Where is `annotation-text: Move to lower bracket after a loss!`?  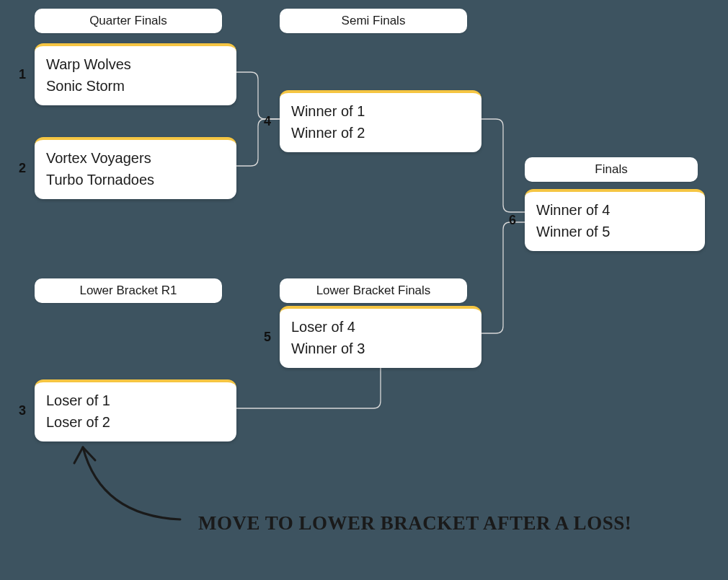
annotation-text: Move to lower bracket after a loss! is located at coordinates (415, 524).